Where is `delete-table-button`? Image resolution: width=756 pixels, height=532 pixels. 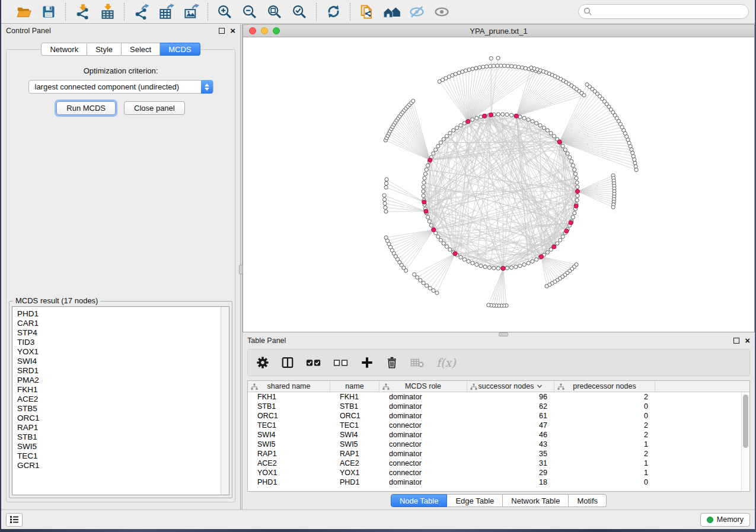 delete-table-button is located at coordinates (417, 363).